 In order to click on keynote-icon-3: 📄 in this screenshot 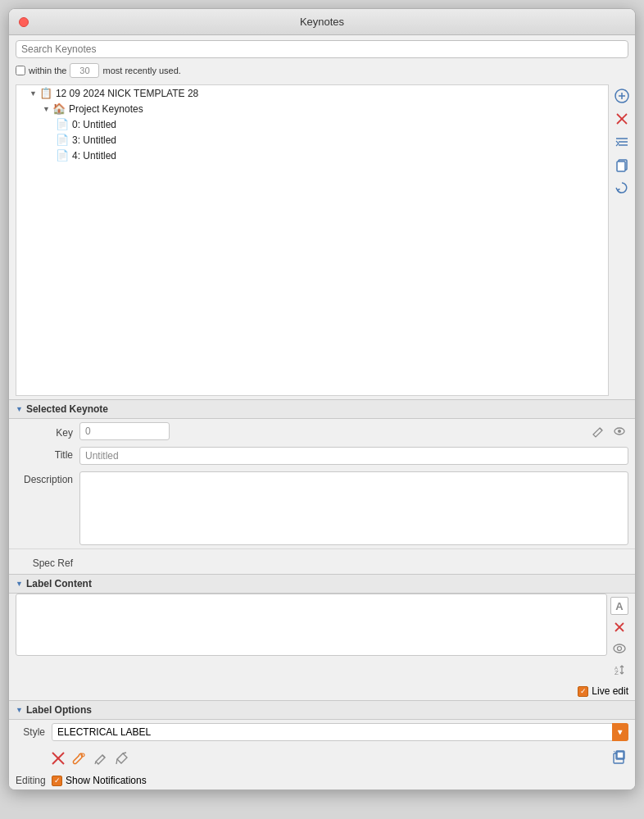, I will do `click(62, 139)`.